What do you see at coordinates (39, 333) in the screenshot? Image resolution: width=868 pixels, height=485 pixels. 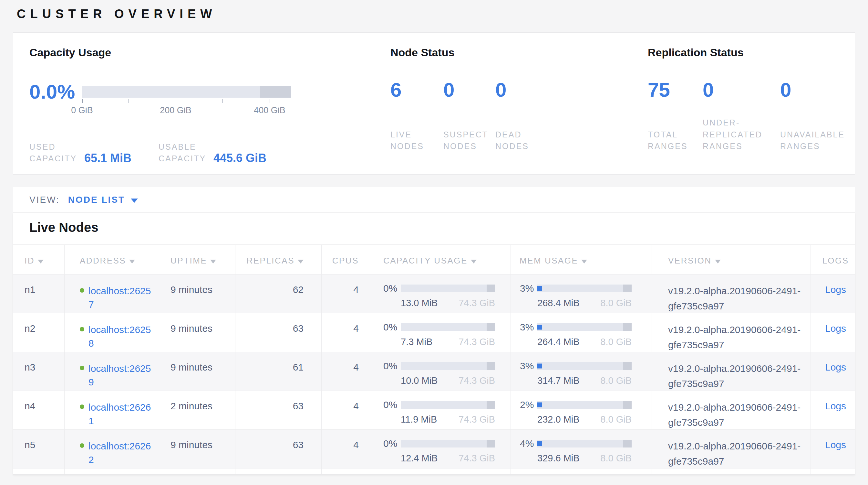 I see `node-id: n2` at bounding box center [39, 333].